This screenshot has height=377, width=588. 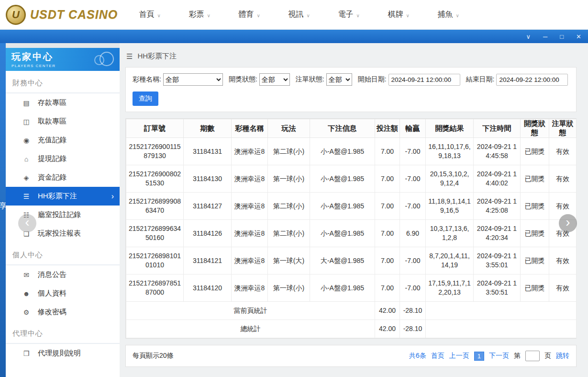 I want to click on cell-win_loss: -7.00, so click(x=413, y=261).